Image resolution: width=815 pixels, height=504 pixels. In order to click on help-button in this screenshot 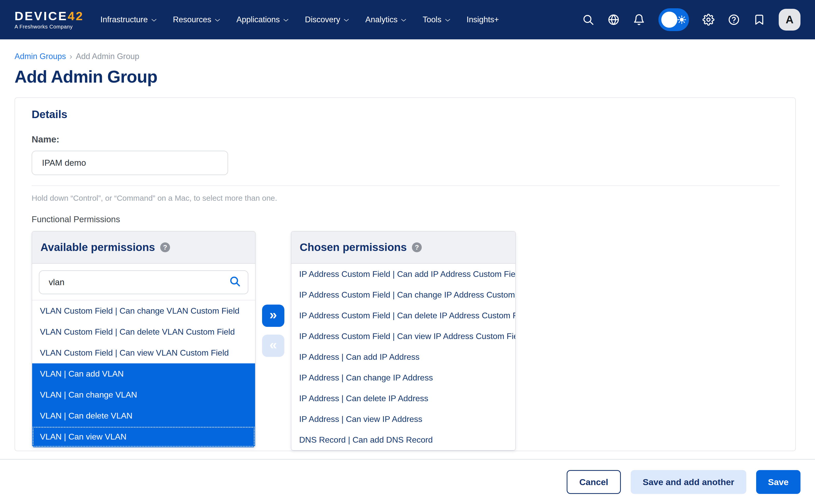, I will do `click(734, 20)`.